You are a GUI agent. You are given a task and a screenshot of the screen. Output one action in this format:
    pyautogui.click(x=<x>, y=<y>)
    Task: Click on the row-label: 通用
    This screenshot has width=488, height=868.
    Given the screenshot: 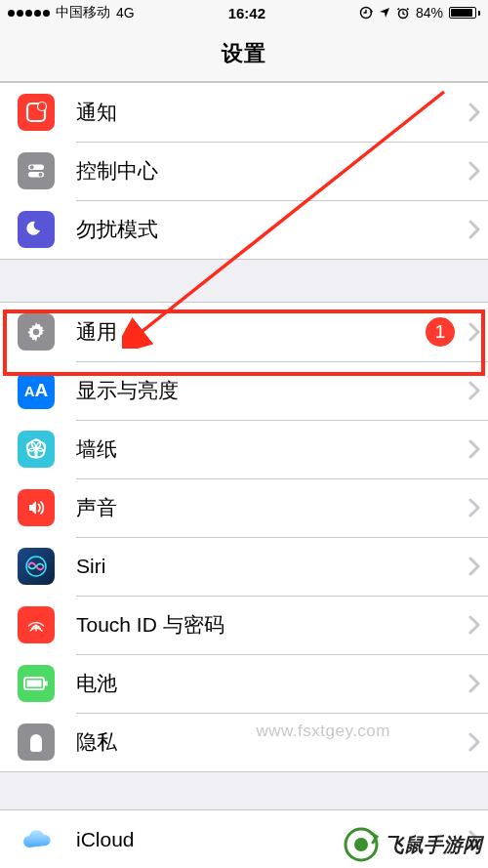 What is the action you would take?
    pyautogui.click(x=251, y=332)
    